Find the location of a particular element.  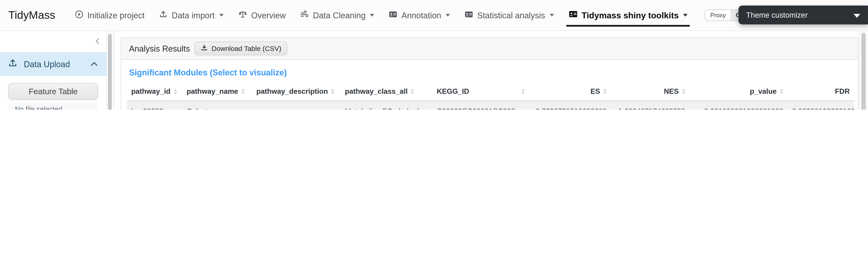

page-scrollbar is located at coordinates (863, 70).